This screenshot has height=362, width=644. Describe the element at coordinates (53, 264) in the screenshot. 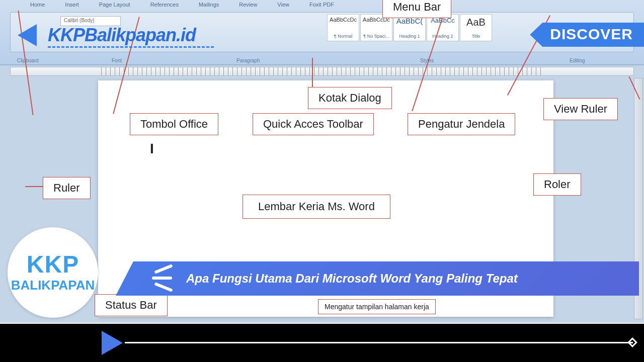

I see `kkp-text-top: KKP` at that location.